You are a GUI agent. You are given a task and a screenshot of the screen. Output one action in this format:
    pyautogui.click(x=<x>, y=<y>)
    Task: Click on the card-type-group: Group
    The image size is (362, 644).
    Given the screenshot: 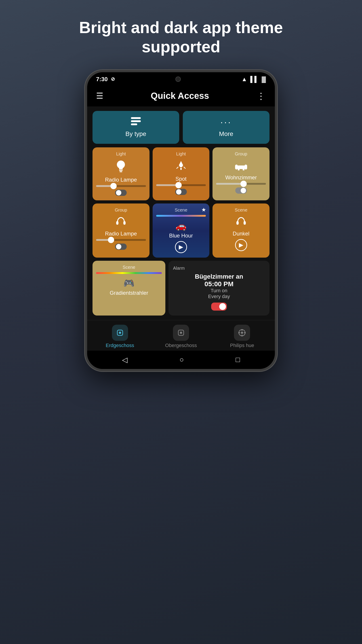 What is the action you would take?
    pyautogui.click(x=121, y=210)
    